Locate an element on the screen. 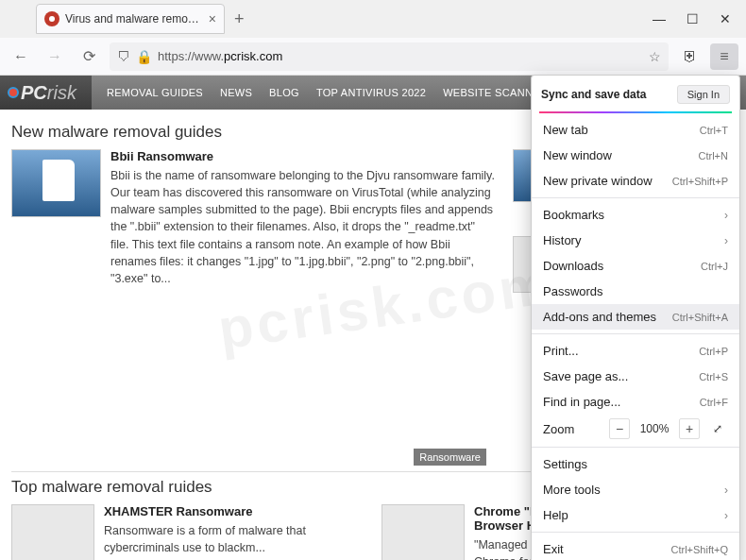 This screenshot has height=560, width=746. site-logo: PCrisk is located at coordinates (42, 93).